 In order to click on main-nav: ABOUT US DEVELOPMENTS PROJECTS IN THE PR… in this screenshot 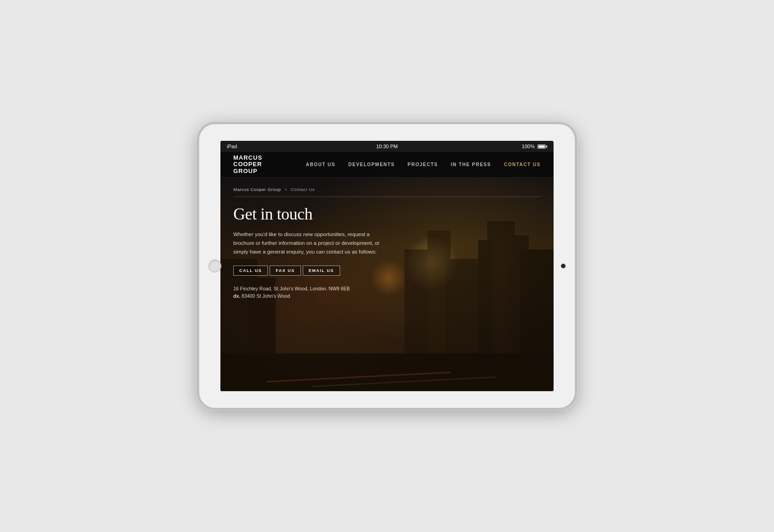, I will do `click(423, 165)`.